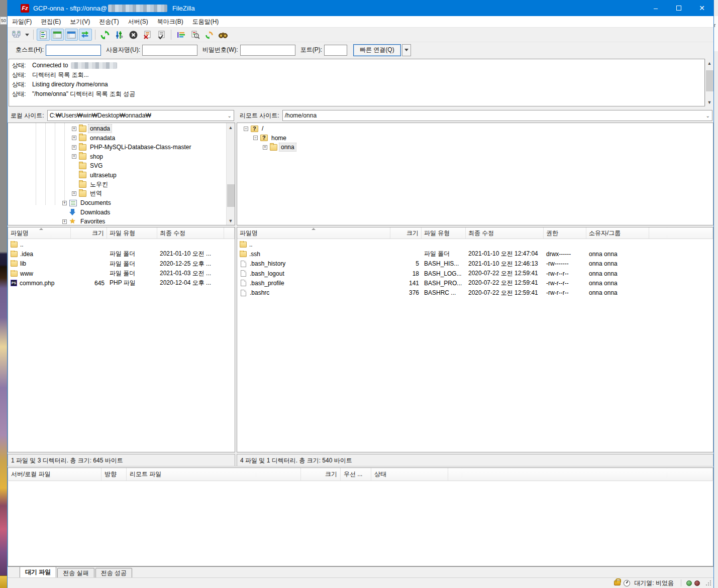  I want to click on local-path-combobox: C:₩Users₩win₩Desktop₩onnada₩ ⌄, so click(141, 115).